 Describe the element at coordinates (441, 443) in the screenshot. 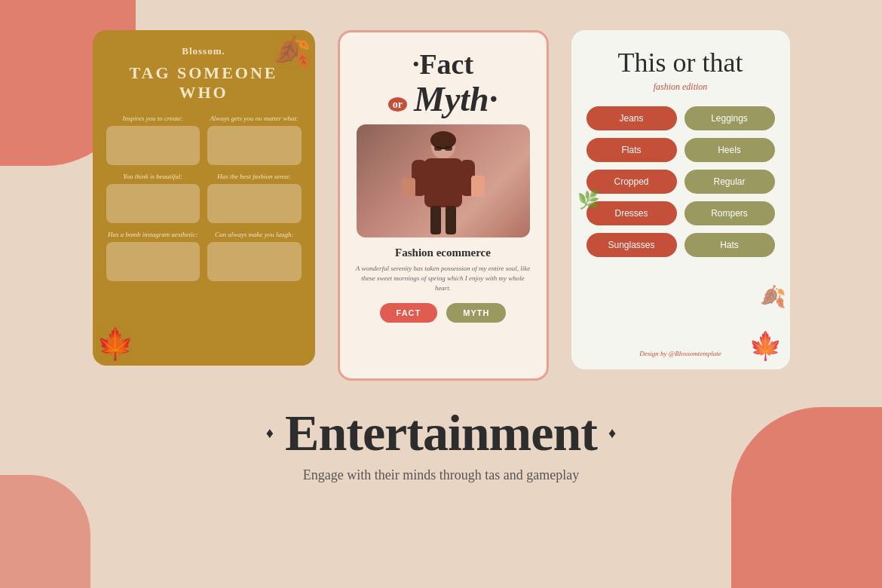

I see `bottom-section: ♦ Entertainment ♦ Engage with their mind…` at that location.